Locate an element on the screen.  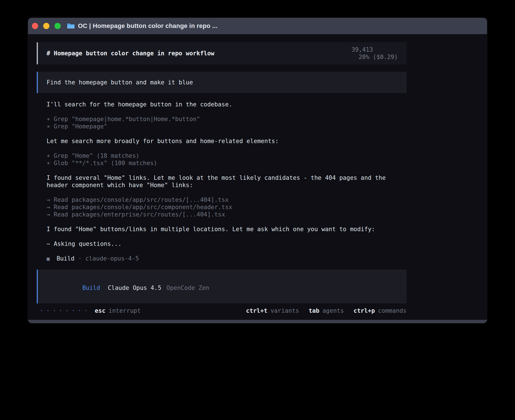
assistant-text: I'll search for the homepage button in t… is located at coordinates (226, 104).